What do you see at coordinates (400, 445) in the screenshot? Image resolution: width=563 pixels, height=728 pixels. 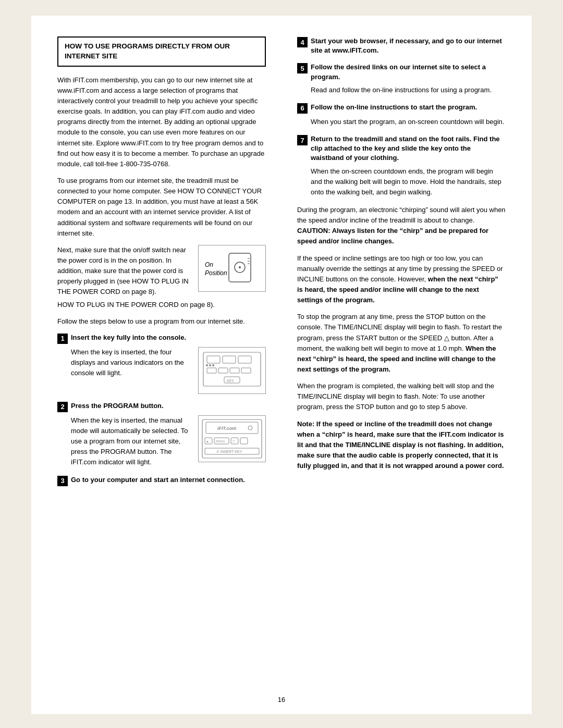 I see `note-text: Note: If the speed or incline of the tre…` at bounding box center [400, 445].